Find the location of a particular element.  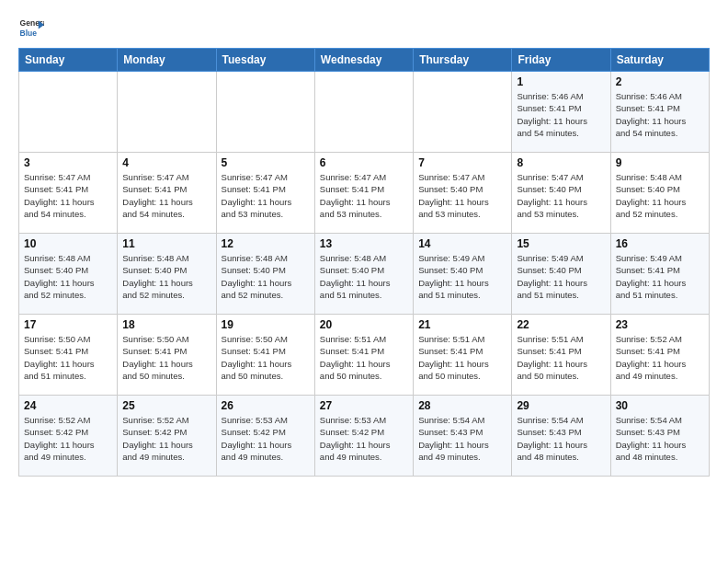

day-number: 3 is located at coordinates (68, 163).